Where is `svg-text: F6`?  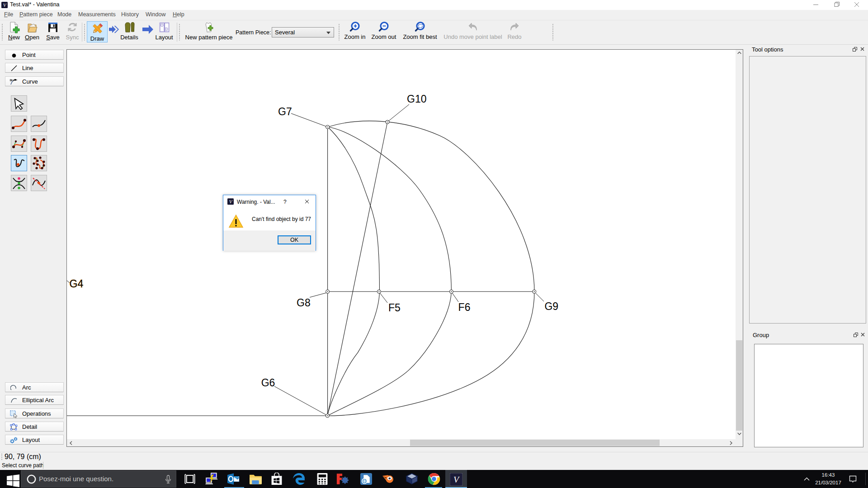 svg-text: F6 is located at coordinates (465, 307).